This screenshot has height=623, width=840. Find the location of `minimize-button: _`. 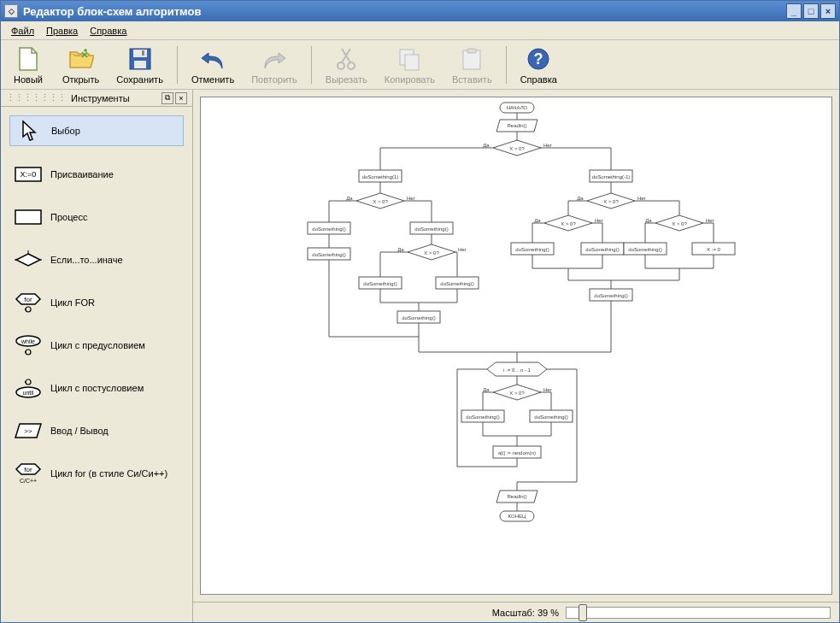

minimize-button: _ is located at coordinates (794, 11).